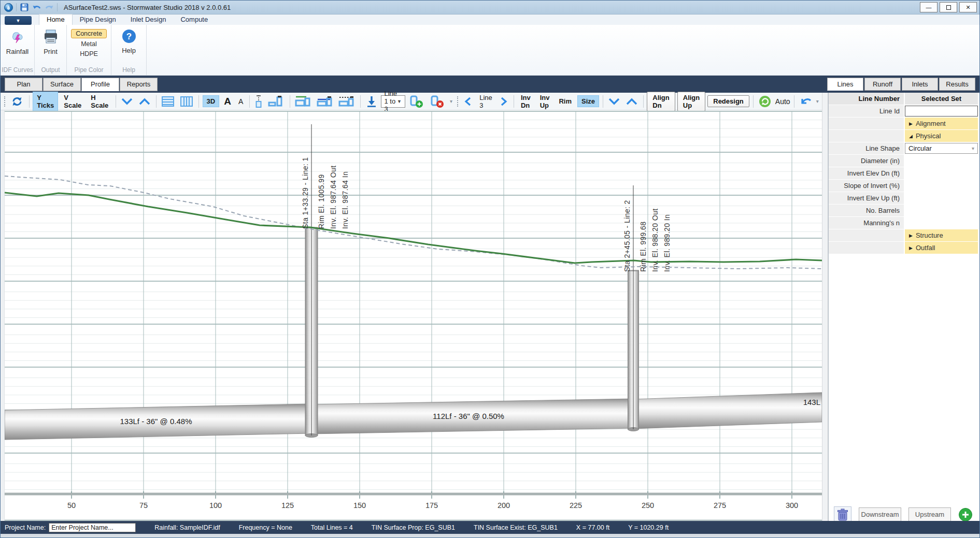 The width and height of the screenshot is (980, 538). I want to click on line-range-value: Line 1 to 3, so click(391, 101).